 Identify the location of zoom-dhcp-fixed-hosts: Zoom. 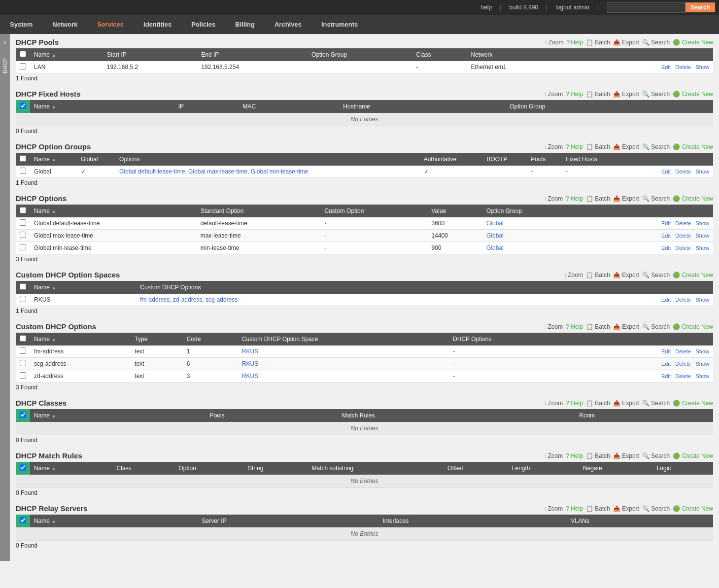
(554, 94).